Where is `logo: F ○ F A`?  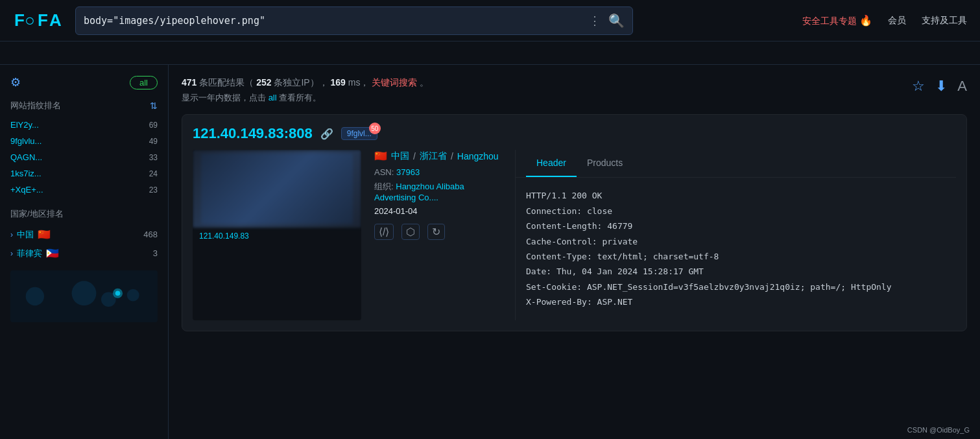 logo: F ○ F A is located at coordinates (39, 21).